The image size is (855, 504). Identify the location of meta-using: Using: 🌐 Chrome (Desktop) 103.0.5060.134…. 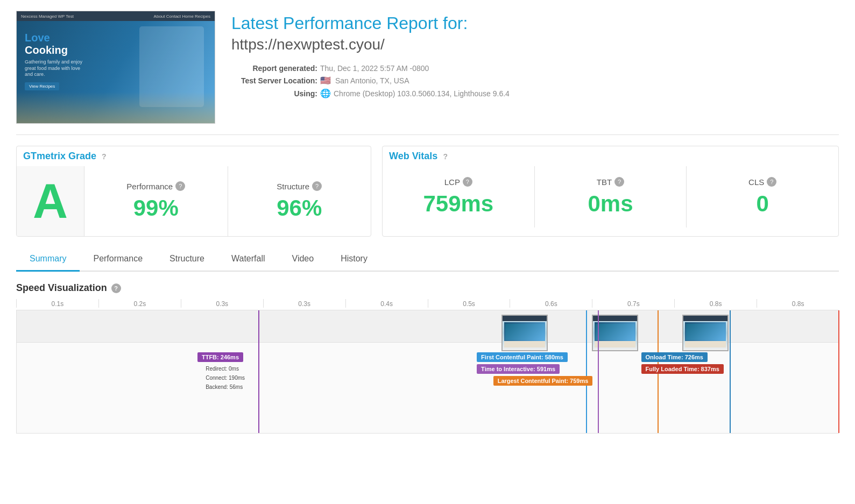
(535, 94).